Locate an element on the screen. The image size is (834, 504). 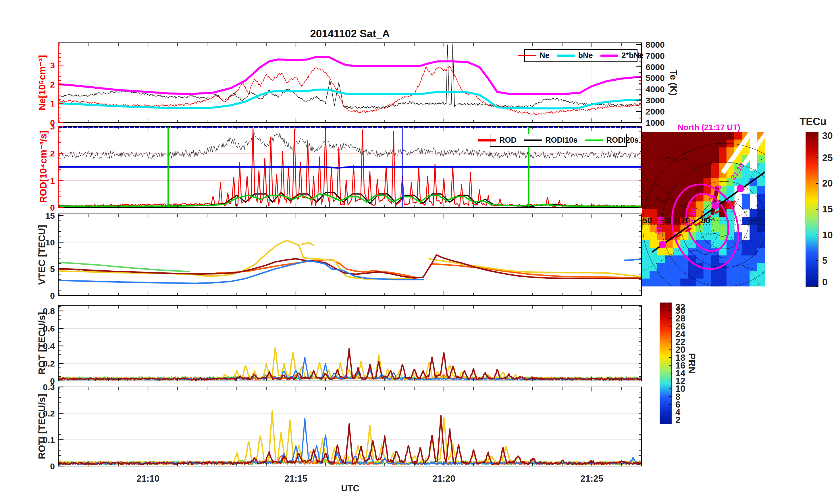
vtec-axis-label: VTEC [TECU] is located at coordinates (42, 255).